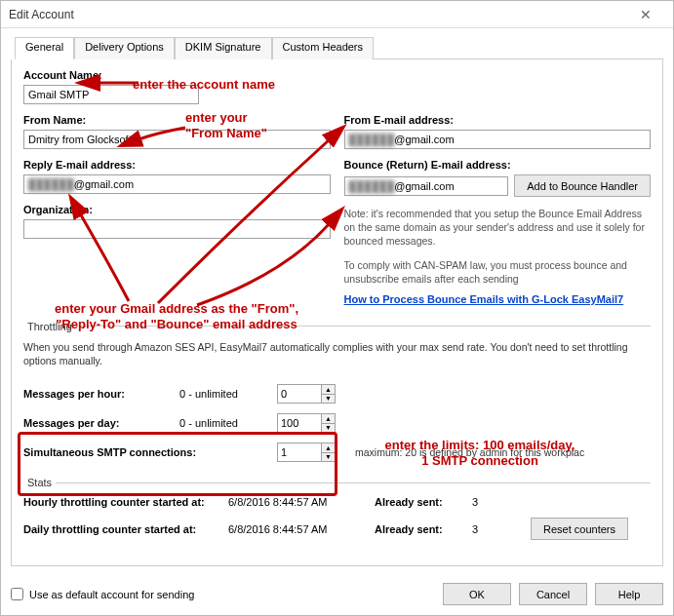 The height and width of the screenshot is (616, 674). What do you see at coordinates (497, 272) in the screenshot?
I see `canspam-note: To comply with CAN-SPAM law, you must pr…` at bounding box center [497, 272].